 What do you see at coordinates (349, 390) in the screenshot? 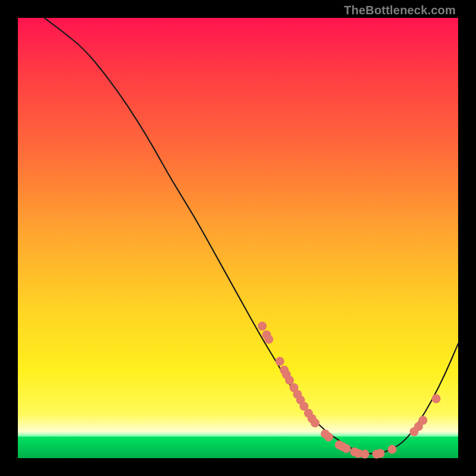
I see `data-points` at bounding box center [349, 390].